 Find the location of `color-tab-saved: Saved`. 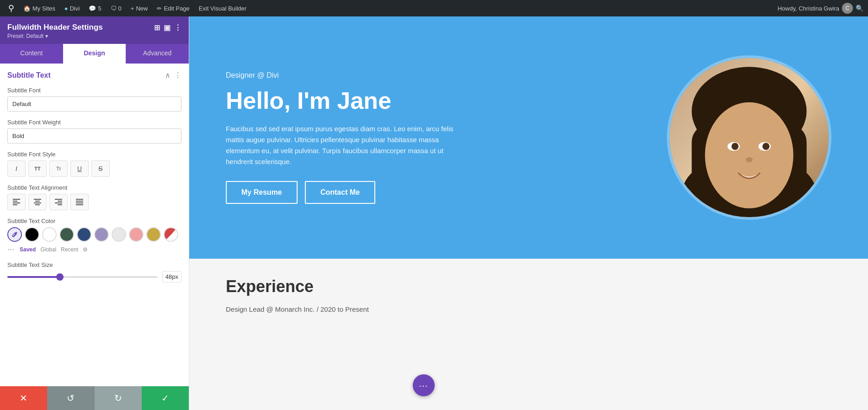

color-tab-saved: Saved is located at coordinates (27, 250).